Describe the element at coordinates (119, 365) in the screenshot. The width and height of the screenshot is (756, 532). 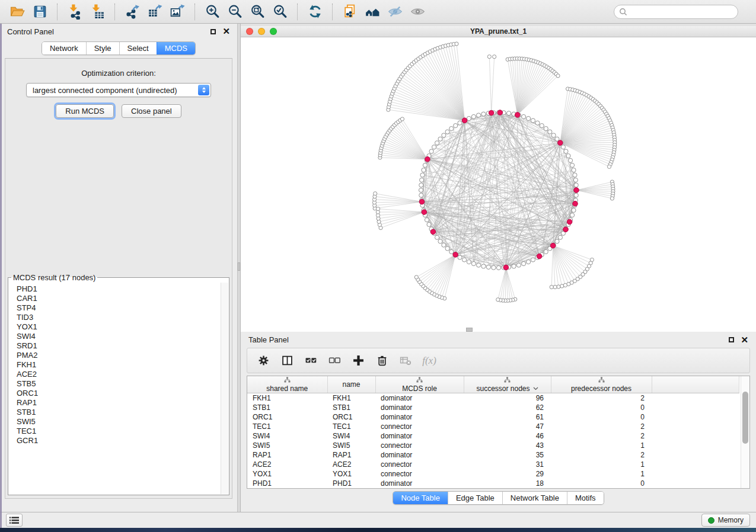
I see `list-item: FKH1` at that location.